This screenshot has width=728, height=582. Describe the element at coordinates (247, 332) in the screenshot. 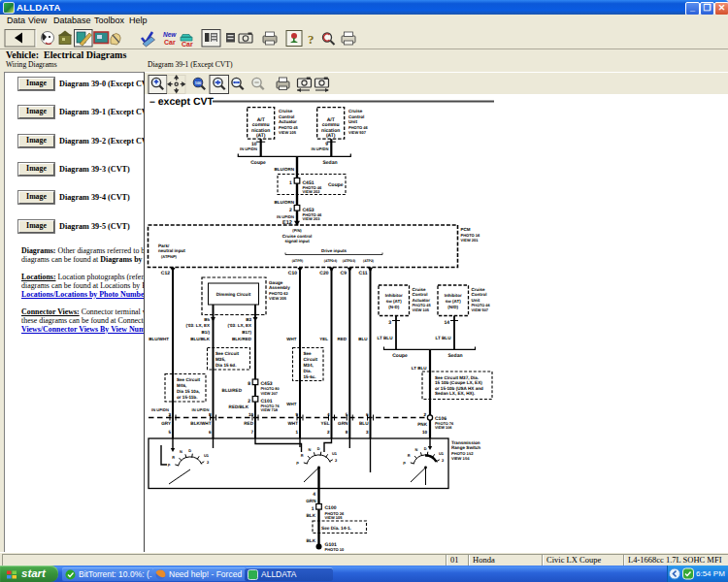

I see `svg-text: B17)` at that location.